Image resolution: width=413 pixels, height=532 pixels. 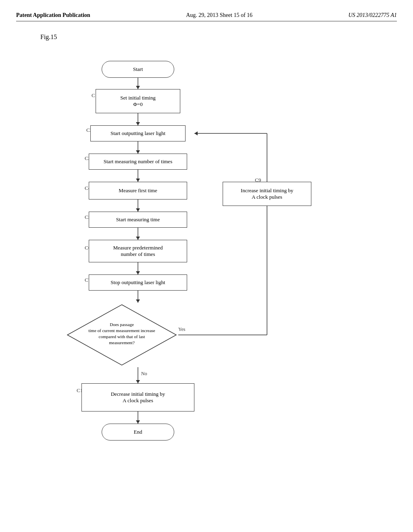 I want to click on svg-text: compared with that of last, so click(x=122, y=337).